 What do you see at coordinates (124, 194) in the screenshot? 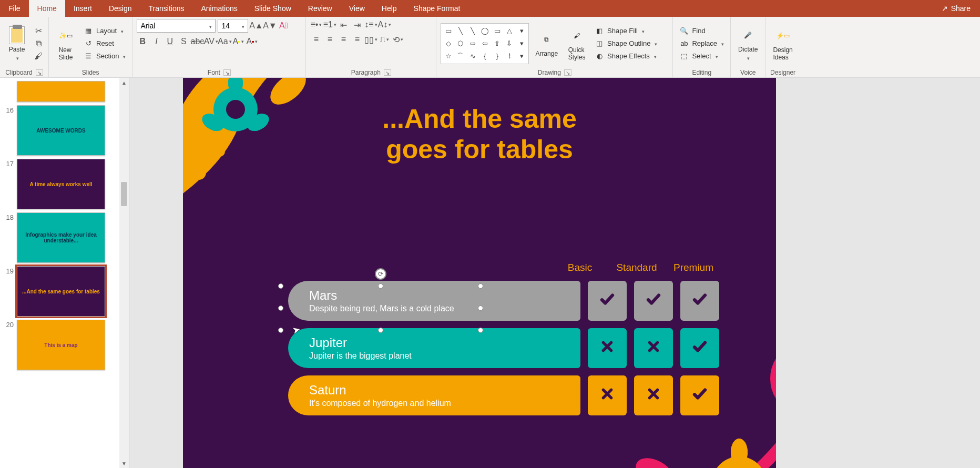
I see `scroll-thumb` at bounding box center [124, 194].